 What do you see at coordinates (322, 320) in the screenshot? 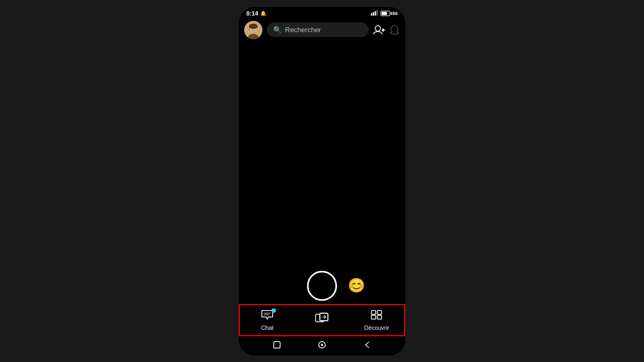
I see `stories-icon` at bounding box center [322, 320].